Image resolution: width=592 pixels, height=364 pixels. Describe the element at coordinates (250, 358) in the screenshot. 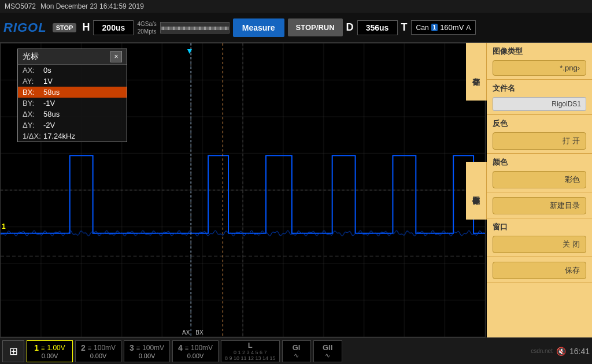

I see `logic-digits-bottom: 8 9 10 11 12 13 14 15` at that location.